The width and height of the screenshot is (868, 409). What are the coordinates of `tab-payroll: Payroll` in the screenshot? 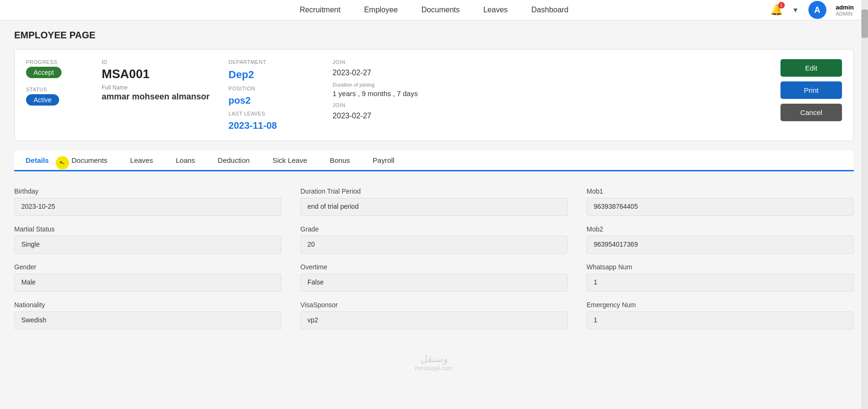 It's located at (384, 161).